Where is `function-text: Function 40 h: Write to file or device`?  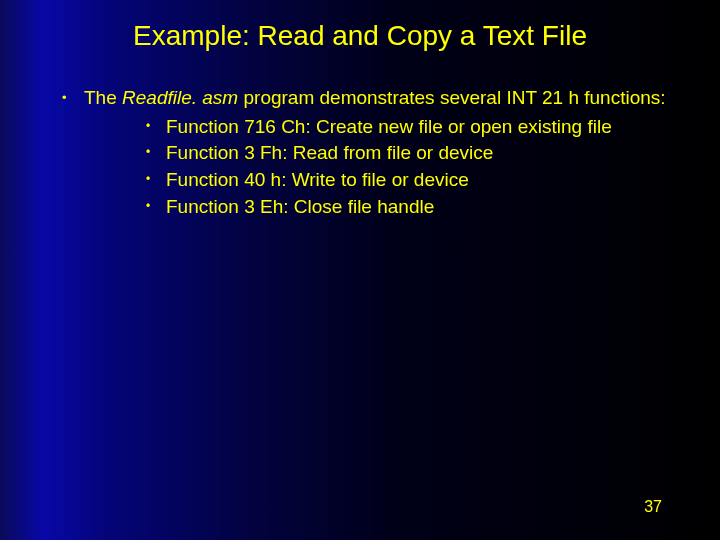 function-text: Function 40 h: Write to file or device is located at coordinates (418, 180).